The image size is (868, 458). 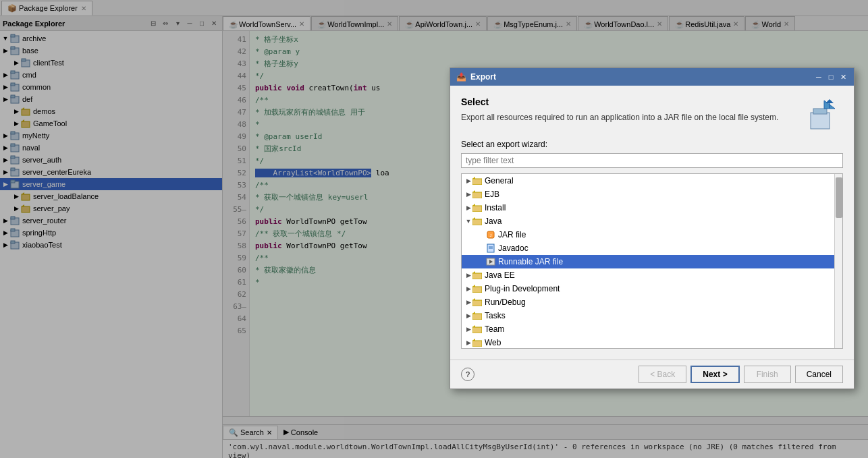 What do you see at coordinates (831, 77) in the screenshot?
I see `modal-maximize-btn: □` at bounding box center [831, 77].